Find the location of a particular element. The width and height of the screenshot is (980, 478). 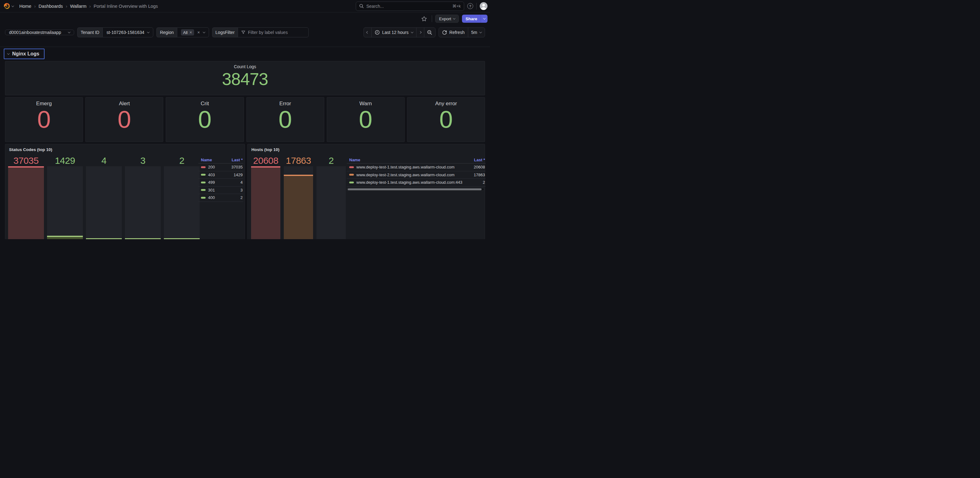

panel-stat-error: Error 0 is located at coordinates (285, 119).